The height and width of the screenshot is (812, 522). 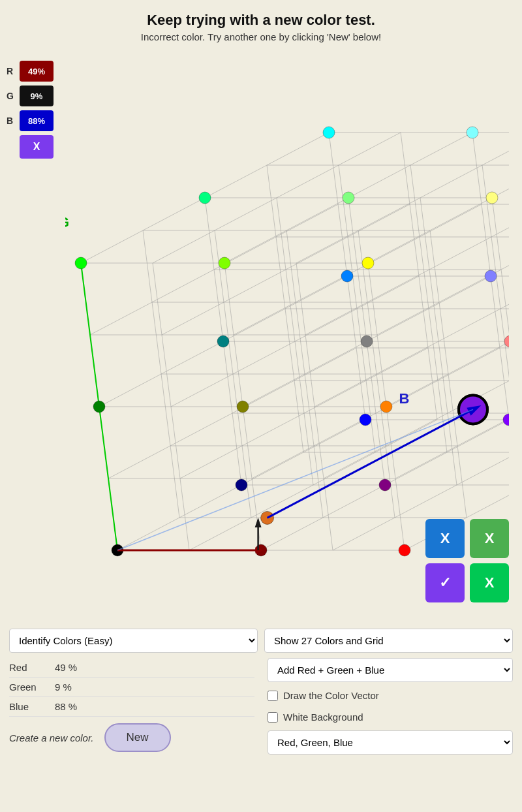 I want to click on draw-vector-label: Draw the Color Vector, so click(x=331, y=696).